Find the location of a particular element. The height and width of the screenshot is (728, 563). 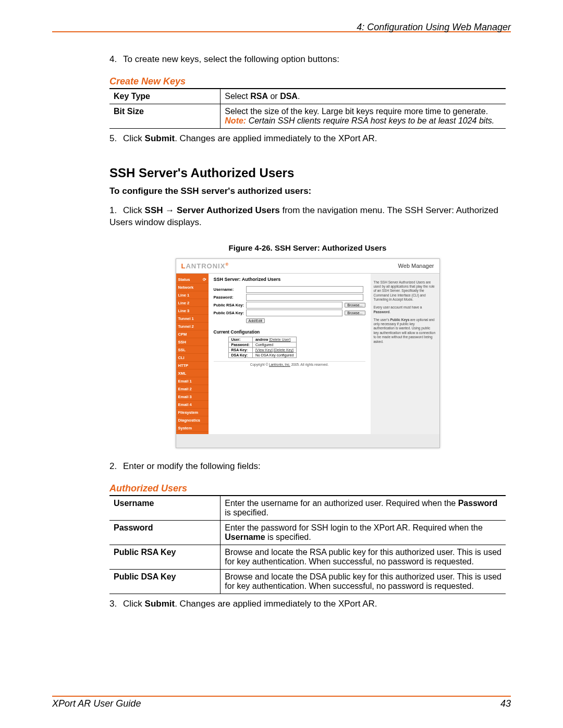

screenshot-copyright: Copyright © Lantronix, Inc. 2005. All ri… is located at coordinates (290, 364).